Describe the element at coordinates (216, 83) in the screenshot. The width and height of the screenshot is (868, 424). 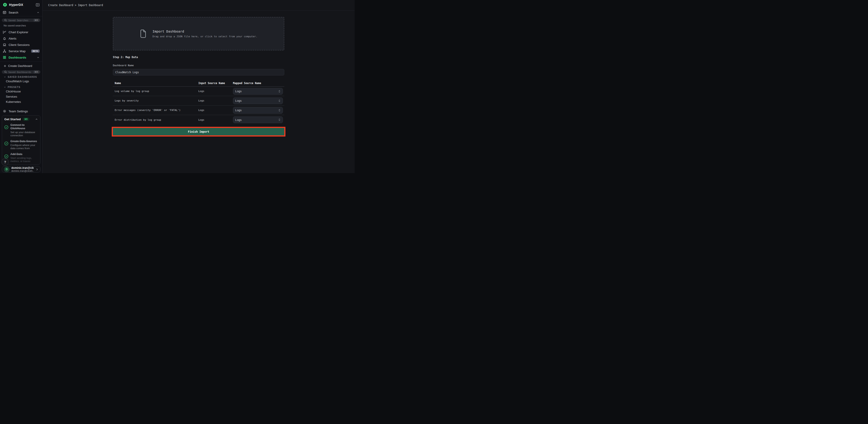
I see `column-header-input-source: Input Source Name` at that location.